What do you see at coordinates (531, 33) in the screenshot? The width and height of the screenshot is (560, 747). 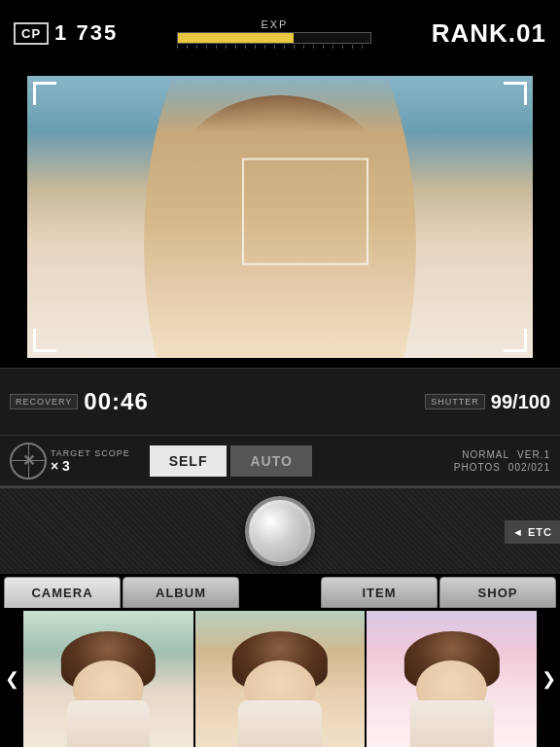 I see `rank-value: 01` at bounding box center [531, 33].